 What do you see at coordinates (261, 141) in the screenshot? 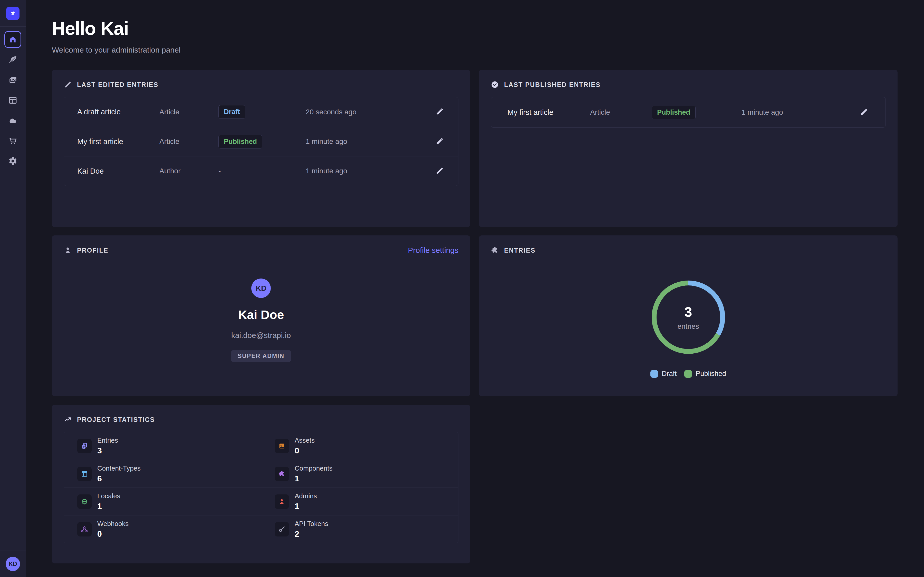
I see `last-edited-table: A draft article Article Draft 20 seconds…` at bounding box center [261, 141].